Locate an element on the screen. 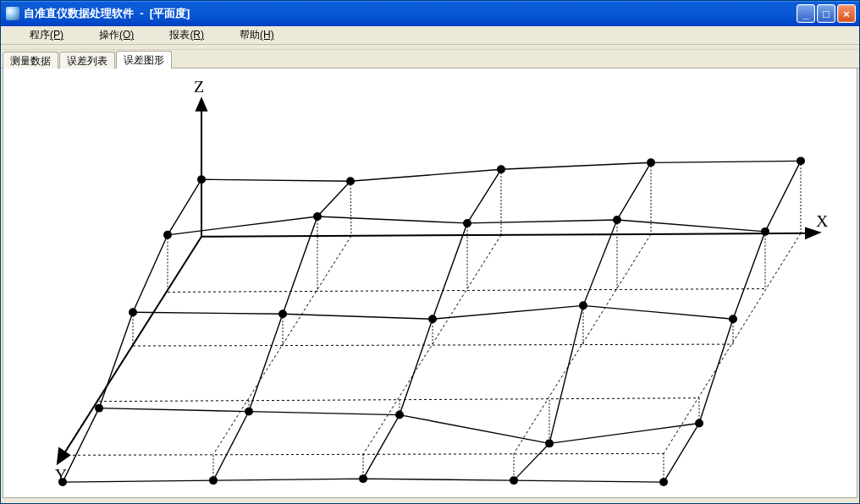  menu-operate-label: 操作 is located at coordinates (109, 35).